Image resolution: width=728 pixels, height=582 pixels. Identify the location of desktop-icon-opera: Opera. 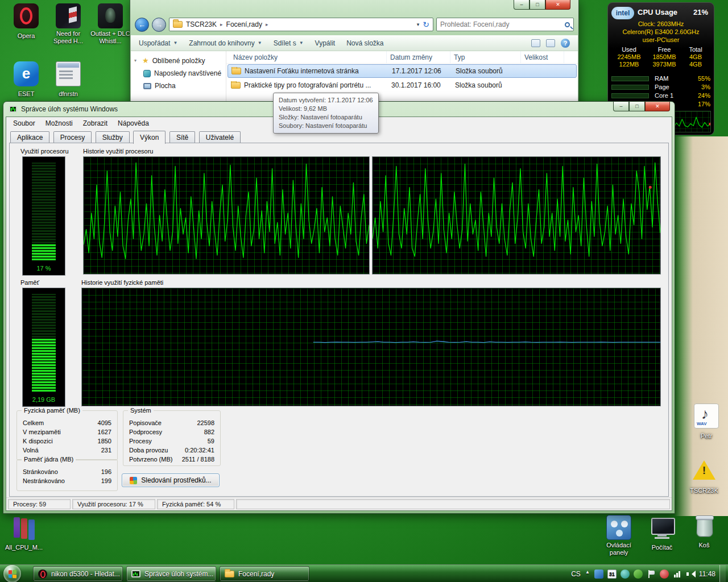
(26, 22).